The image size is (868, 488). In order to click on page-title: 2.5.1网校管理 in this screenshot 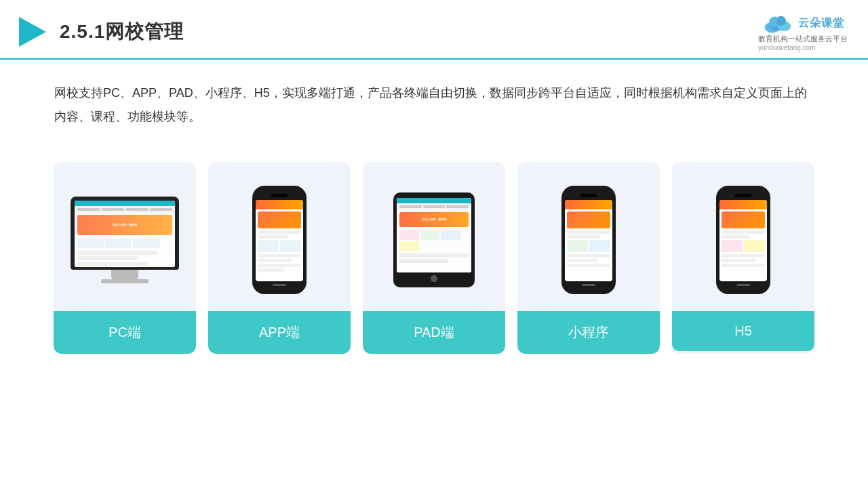, I will do `click(122, 32)`.